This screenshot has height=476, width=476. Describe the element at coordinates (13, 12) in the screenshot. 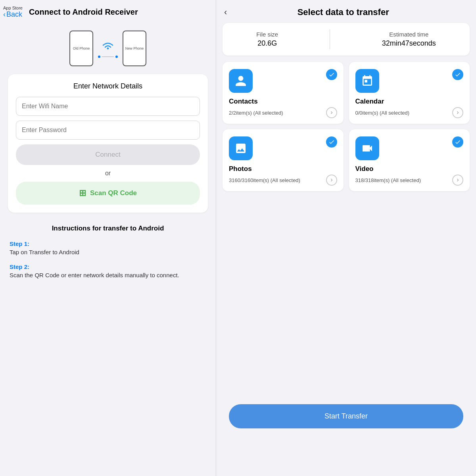

I see `back-button: App Store ‹ Back` at that location.